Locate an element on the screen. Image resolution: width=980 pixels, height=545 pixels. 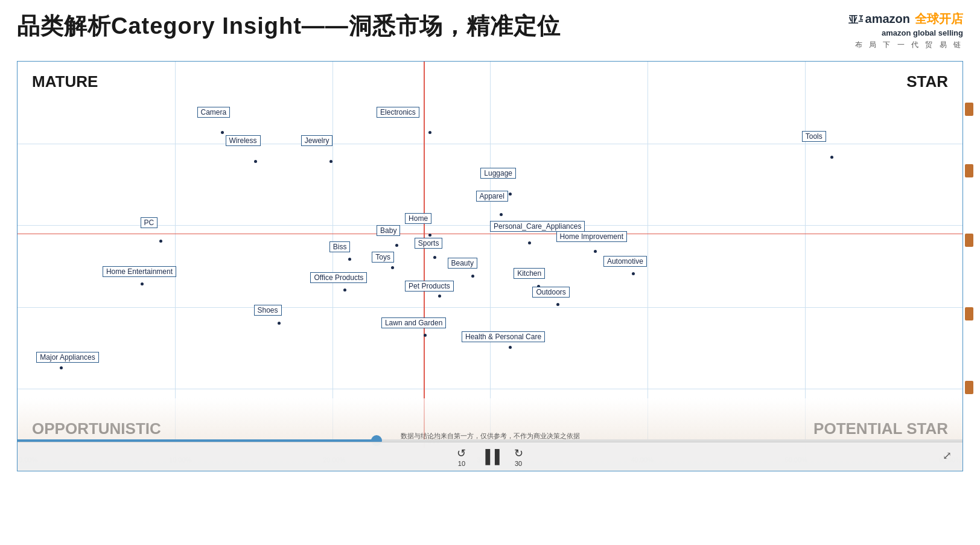
back-10-icon: ↺ is located at coordinates (461, 453).